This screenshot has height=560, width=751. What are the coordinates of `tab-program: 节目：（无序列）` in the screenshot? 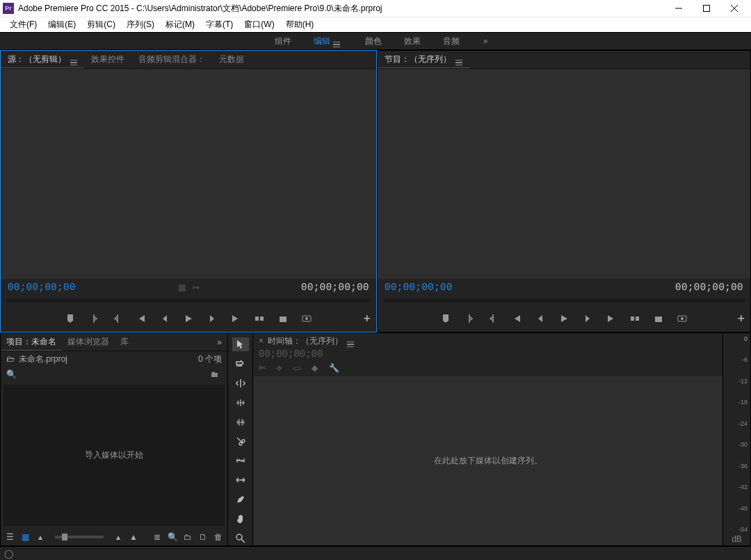 It's located at (423, 60).